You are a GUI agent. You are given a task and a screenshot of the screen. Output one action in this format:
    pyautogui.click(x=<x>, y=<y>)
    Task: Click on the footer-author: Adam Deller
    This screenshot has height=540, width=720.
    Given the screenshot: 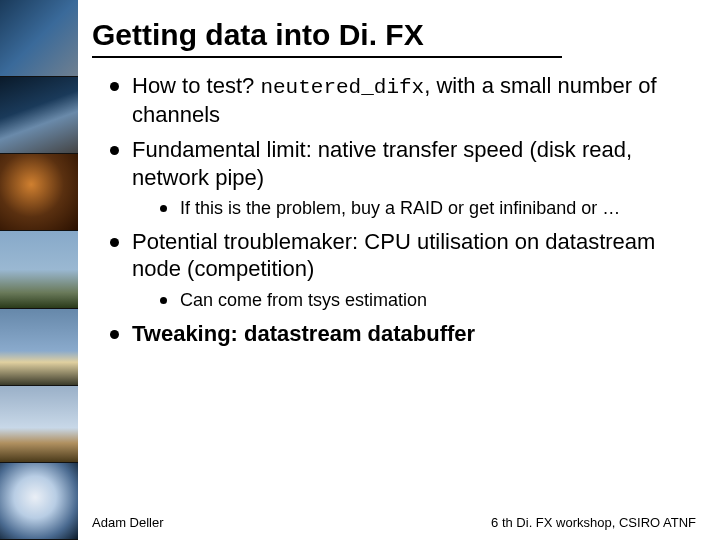 What is the action you would take?
    pyautogui.click(x=128, y=522)
    